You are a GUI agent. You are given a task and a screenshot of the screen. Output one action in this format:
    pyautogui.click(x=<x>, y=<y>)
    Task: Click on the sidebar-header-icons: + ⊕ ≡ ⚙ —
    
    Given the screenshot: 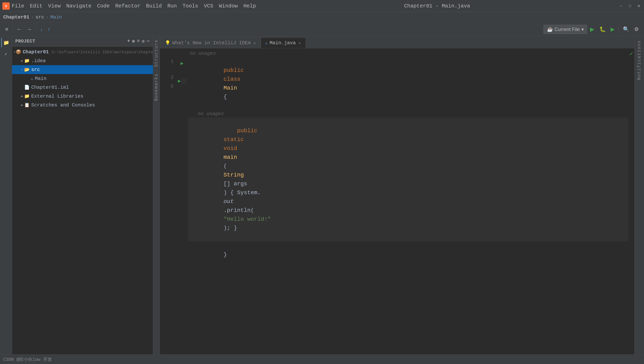 What is the action you would take?
    pyautogui.click(x=139, y=42)
    